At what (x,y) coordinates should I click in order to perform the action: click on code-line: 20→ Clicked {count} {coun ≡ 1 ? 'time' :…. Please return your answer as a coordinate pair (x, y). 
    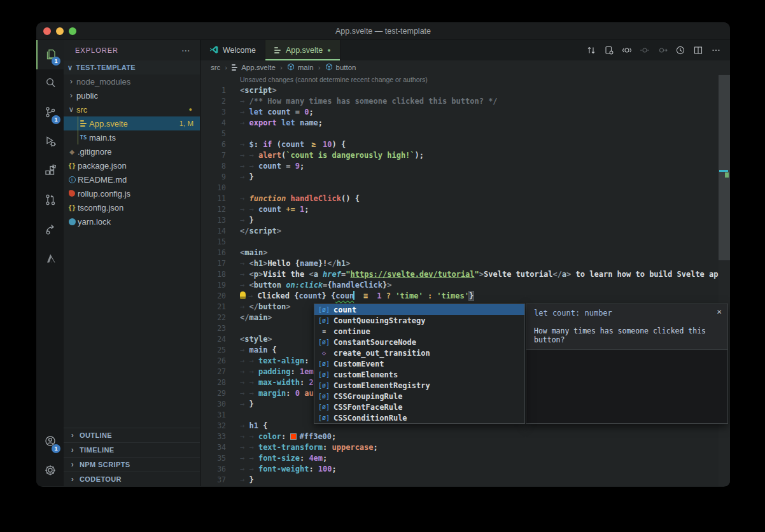
    Looking at the image, I should click on (465, 297).